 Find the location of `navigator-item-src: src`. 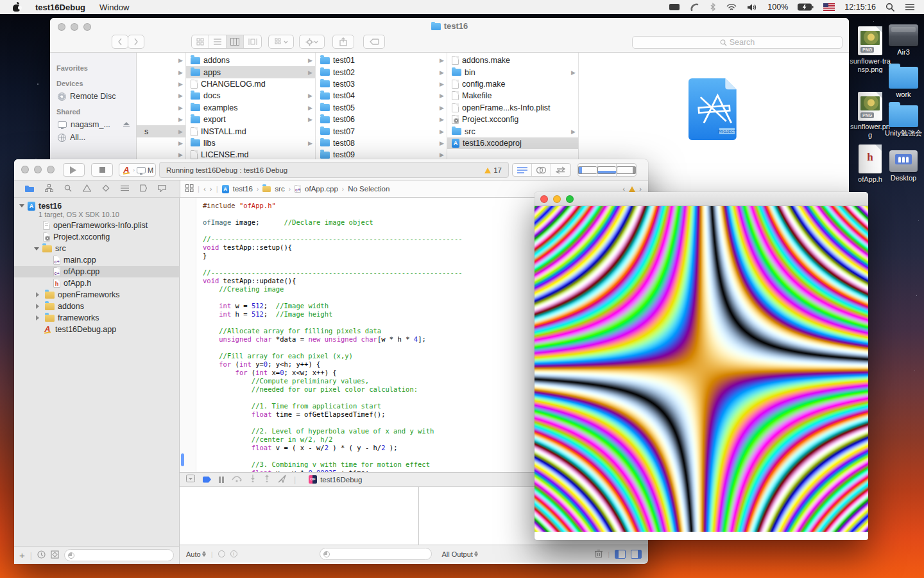

navigator-item-src: src is located at coordinates (96, 249).